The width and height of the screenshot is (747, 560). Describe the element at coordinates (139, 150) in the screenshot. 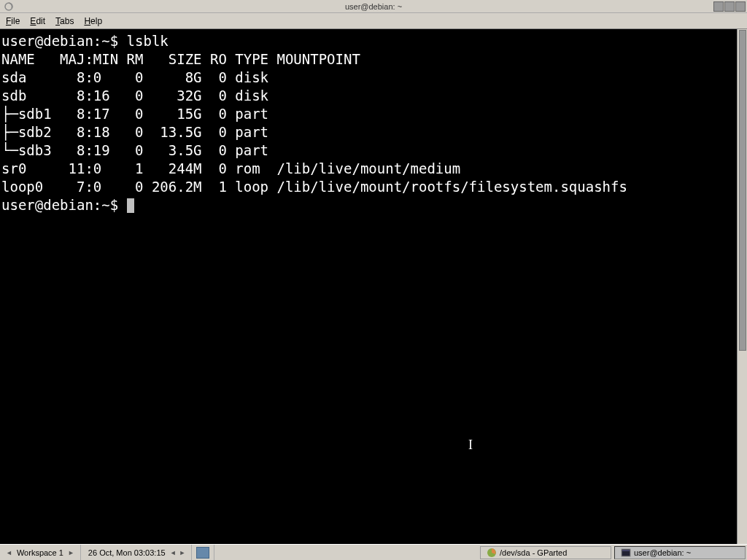

I see `lsblk-row: └─sdb3 8:19 0 3.5G 0 part` at that location.